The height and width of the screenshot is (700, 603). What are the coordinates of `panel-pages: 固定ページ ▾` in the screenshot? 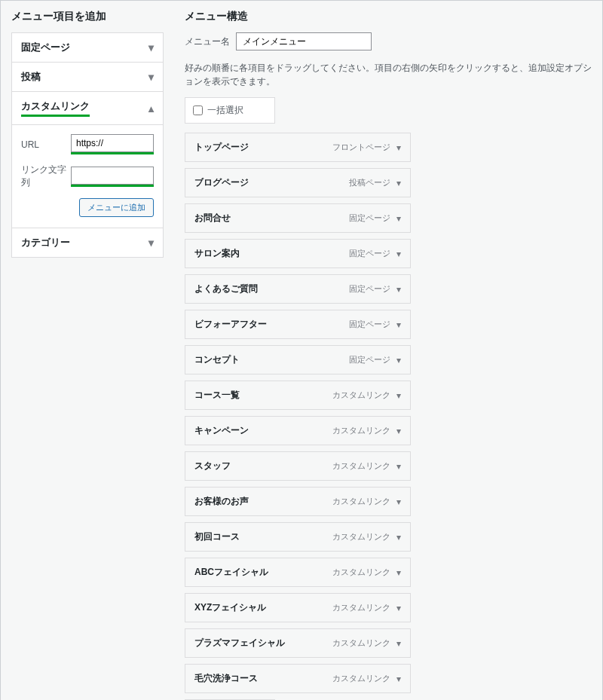 It's located at (87, 47).